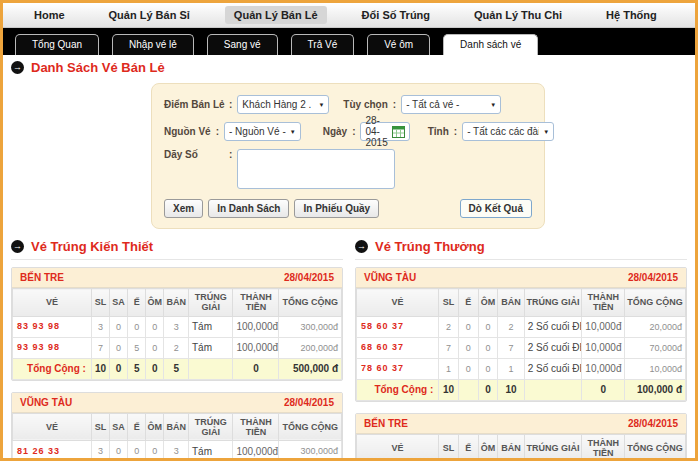  What do you see at coordinates (398, 44) in the screenshot?
I see `tab-ve-om: Vé ôm` at bounding box center [398, 44].